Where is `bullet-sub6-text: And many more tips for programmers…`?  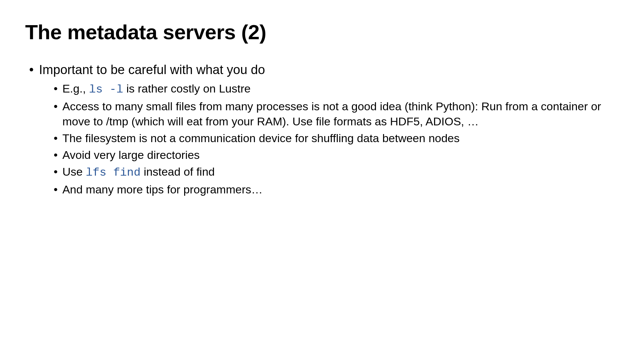 bullet-sub6-text: And many more tips for programmers… is located at coordinates (162, 189).